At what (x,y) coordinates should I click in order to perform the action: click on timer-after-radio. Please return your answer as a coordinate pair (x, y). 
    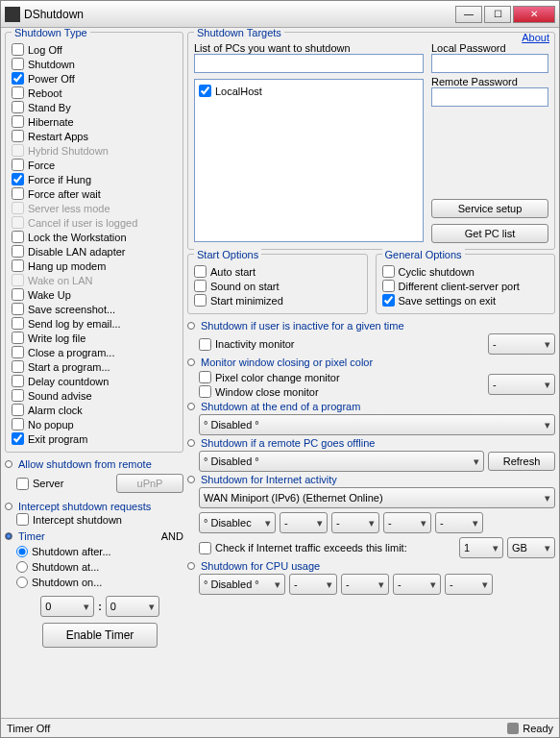
    Looking at the image, I should click on (22, 552).